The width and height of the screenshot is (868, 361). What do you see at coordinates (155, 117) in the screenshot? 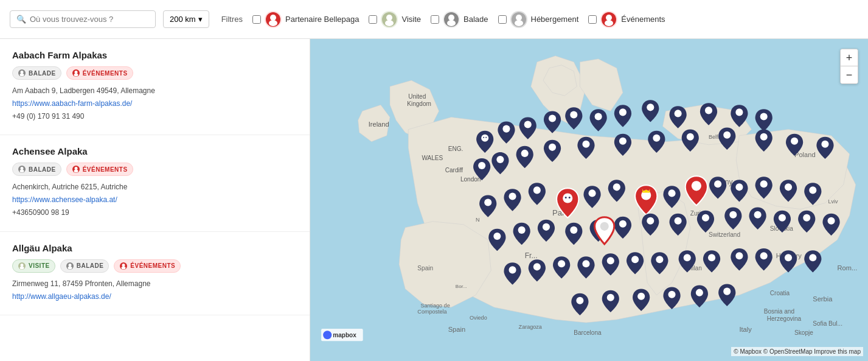
I see `listing-phone: +49 (0) 170 91 31 490` at bounding box center [155, 117].